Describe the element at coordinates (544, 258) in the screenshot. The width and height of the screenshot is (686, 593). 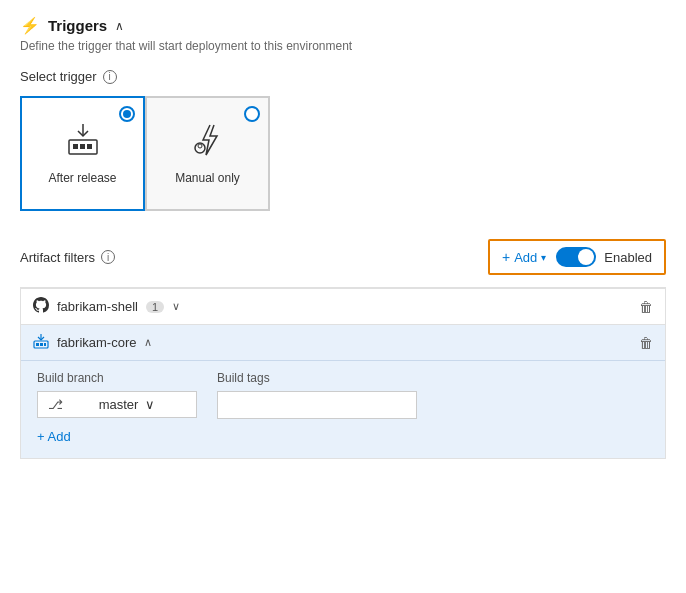
I see `add-chevron-icon: ▾` at that location.